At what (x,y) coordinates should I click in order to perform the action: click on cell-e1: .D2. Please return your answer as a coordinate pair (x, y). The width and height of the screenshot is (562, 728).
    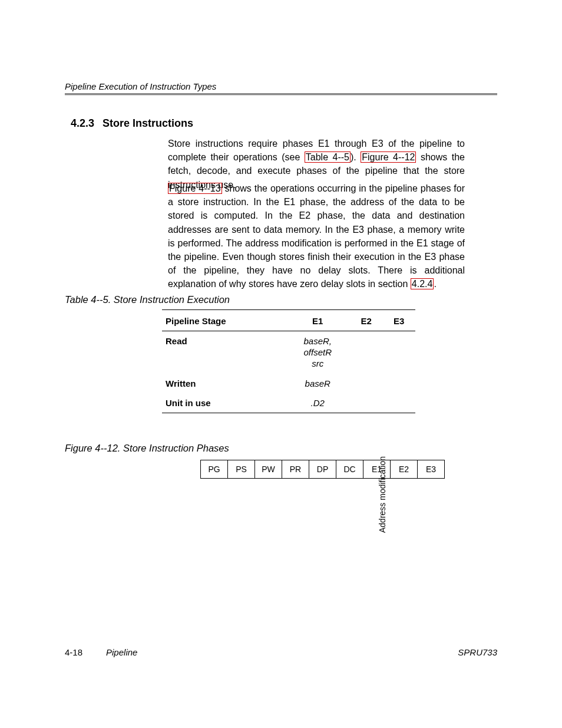
    Looking at the image, I should click on (318, 403).